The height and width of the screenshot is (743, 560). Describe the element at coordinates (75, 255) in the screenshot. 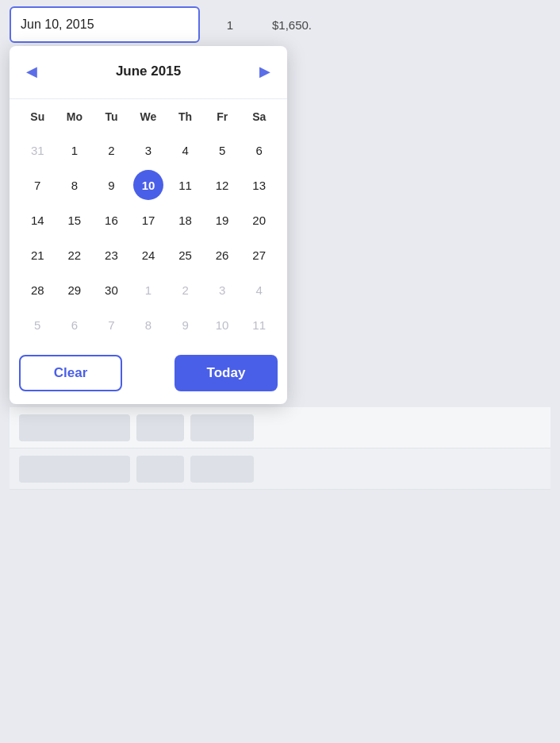

I see `calendar-day: 22` at that location.